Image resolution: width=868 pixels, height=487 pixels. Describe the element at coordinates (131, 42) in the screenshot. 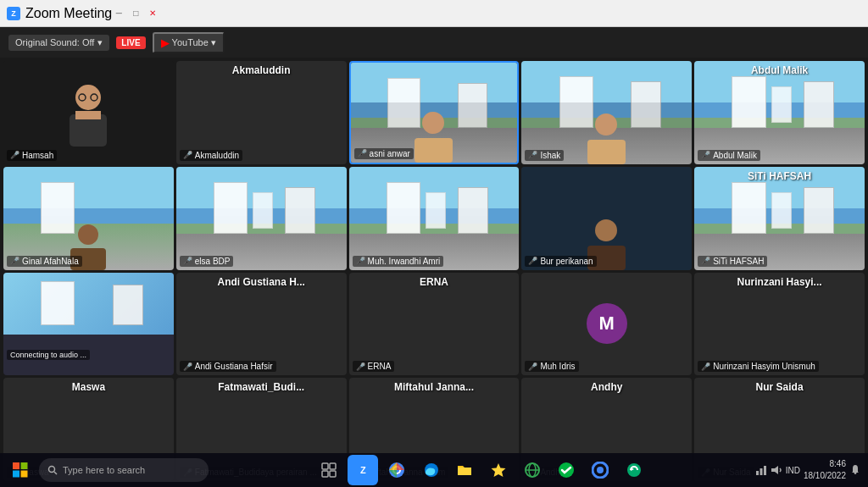

I see `live-badge: LIVE` at that location.